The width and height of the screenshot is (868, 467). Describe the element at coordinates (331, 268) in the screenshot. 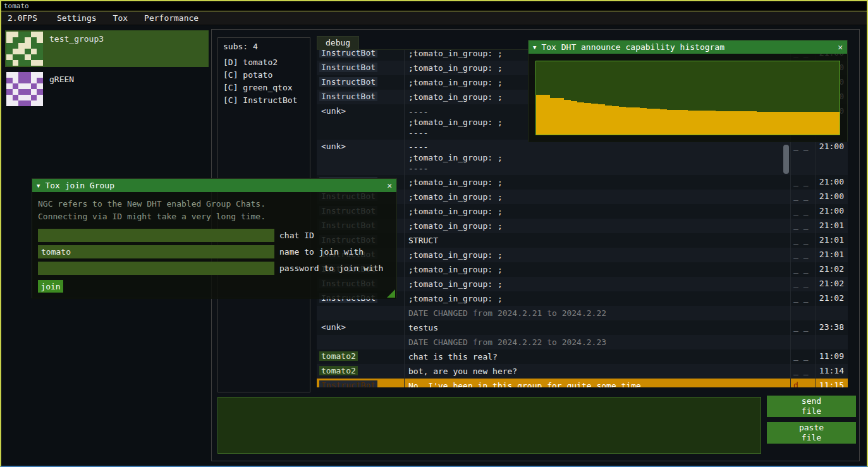

I see `join-password-label: password to join with` at that location.